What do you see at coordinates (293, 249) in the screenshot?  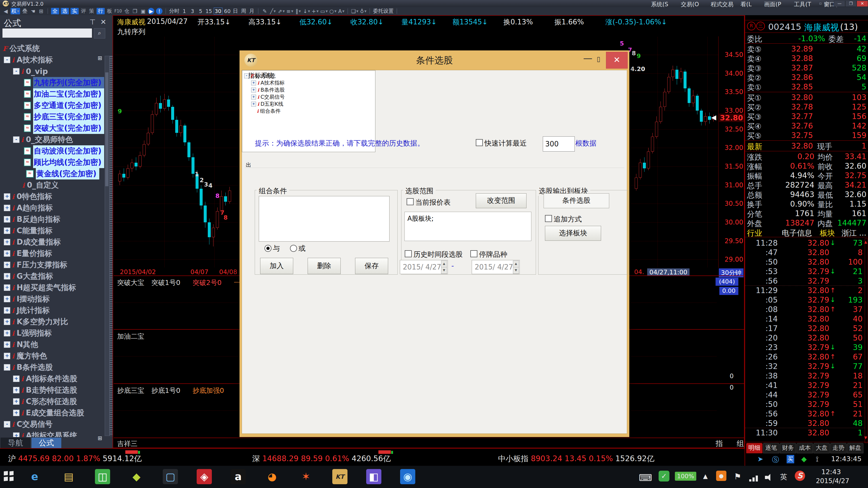 I see `or-radio` at bounding box center [293, 249].